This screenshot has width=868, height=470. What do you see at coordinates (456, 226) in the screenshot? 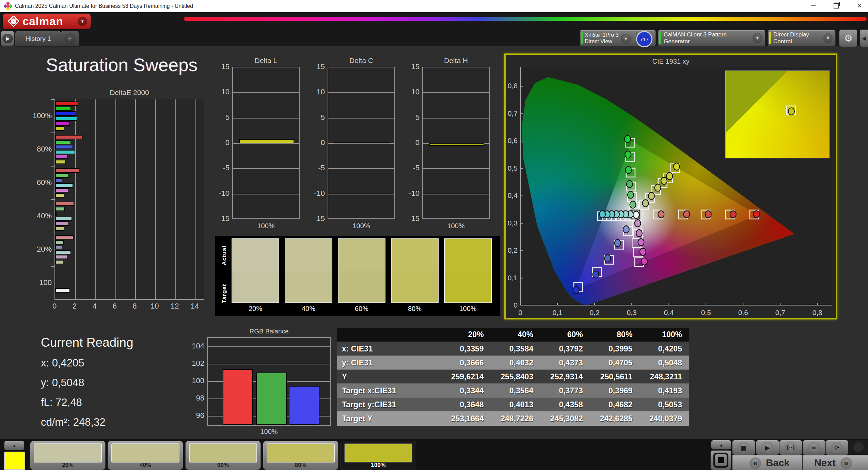
I see `delta_h-x-label: 100%` at bounding box center [456, 226].